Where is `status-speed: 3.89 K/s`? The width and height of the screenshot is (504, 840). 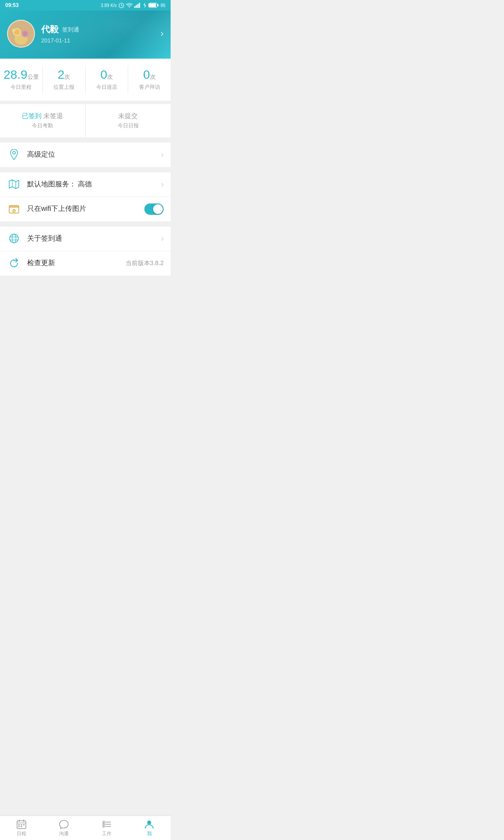
status-speed: 3.89 K/s is located at coordinates (108, 5).